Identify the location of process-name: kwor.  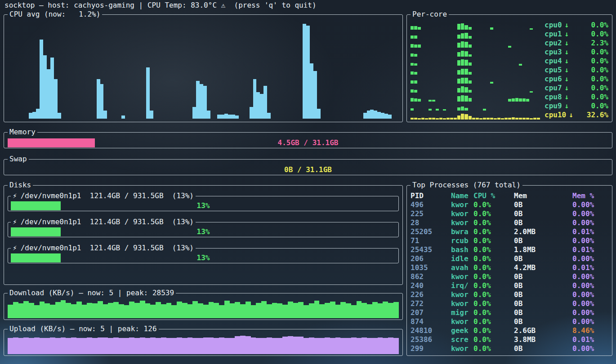
(462, 349).